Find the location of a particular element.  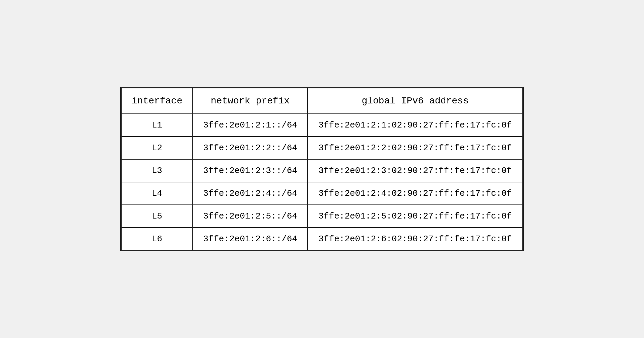

header-global-ipv6: global IPv6 address is located at coordinates (415, 101).